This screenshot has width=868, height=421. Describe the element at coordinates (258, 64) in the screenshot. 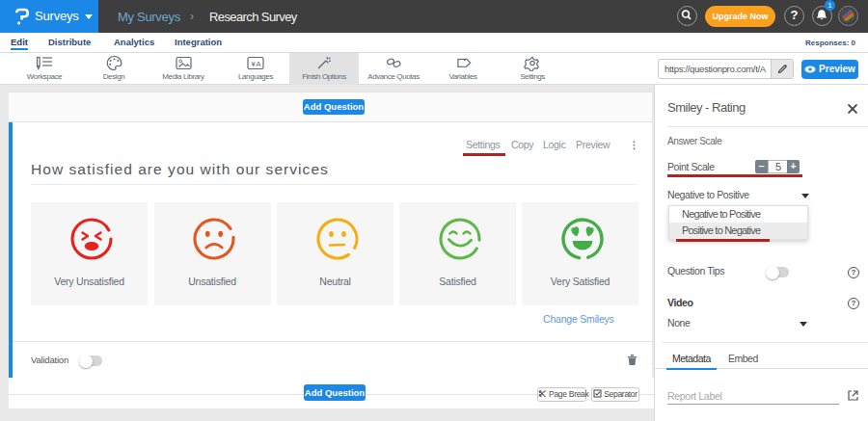

I see `svg-text: A` at that location.